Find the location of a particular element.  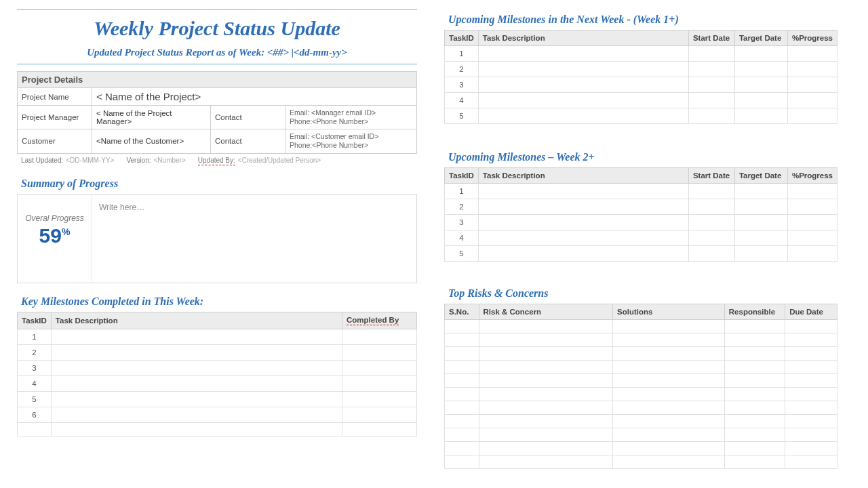

summary-text: Write here… is located at coordinates (254, 239).